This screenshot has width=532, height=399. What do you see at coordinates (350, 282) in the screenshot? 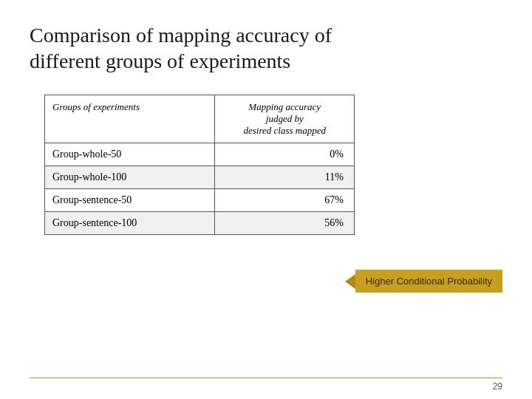
I see `annotation-arrow-icon` at bounding box center [350, 282].